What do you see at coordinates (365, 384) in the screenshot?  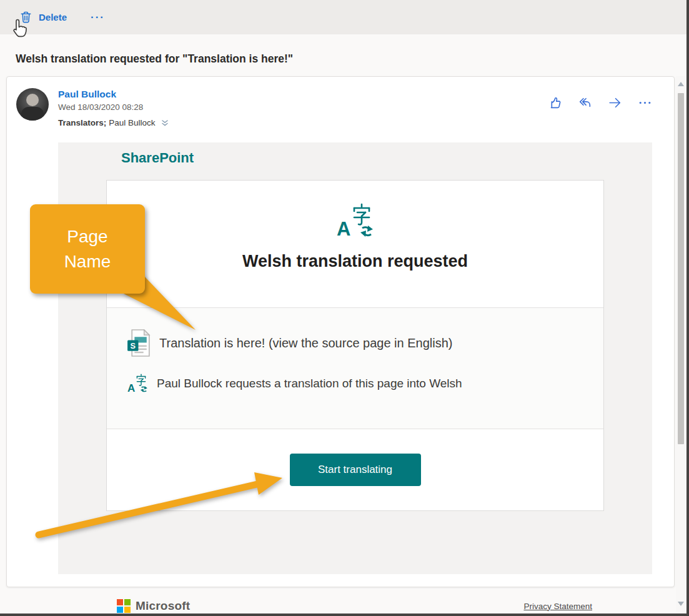 I see `request-row: Paul Bullock requests a translation of t…` at bounding box center [365, 384].